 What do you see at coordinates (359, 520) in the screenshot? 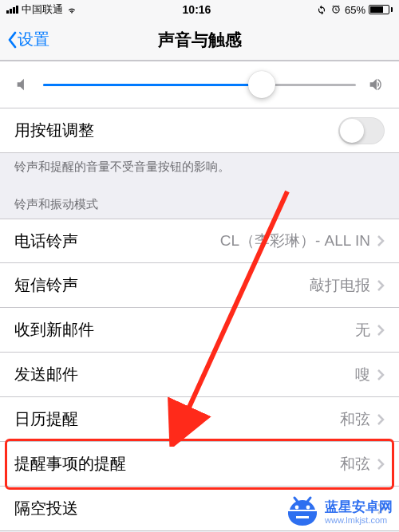
I see `watermark-url: www.lmkjst.com` at bounding box center [359, 520].